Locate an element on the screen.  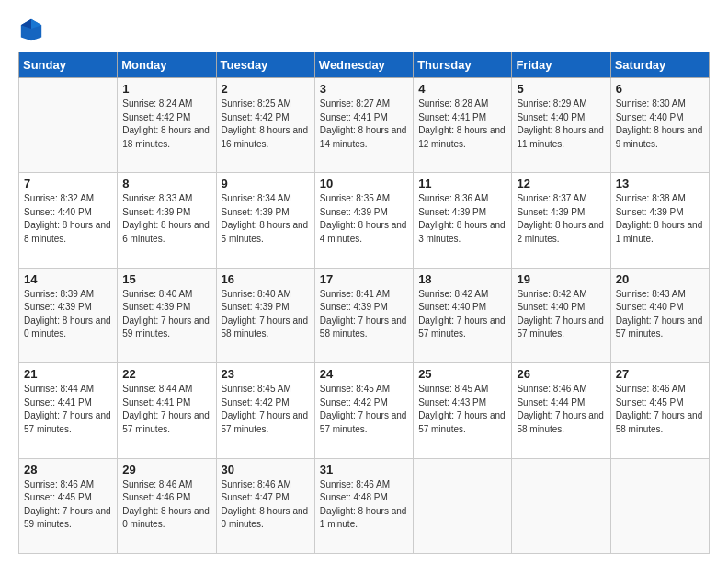
calendar-cell: 1Sunrise: 8:24 AM Sunset: 4:42 PM Daylig… is located at coordinates (167, 125).